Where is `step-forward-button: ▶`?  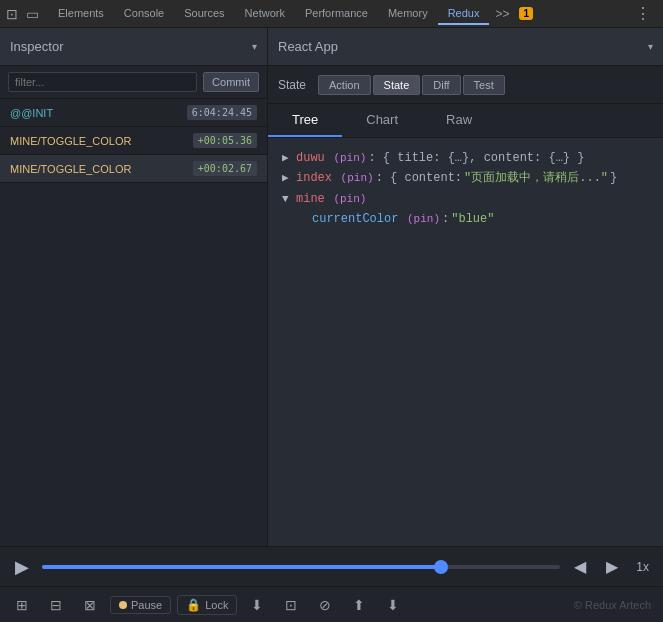 step-forward-button: ▶ is located at coordinates (612, 567).